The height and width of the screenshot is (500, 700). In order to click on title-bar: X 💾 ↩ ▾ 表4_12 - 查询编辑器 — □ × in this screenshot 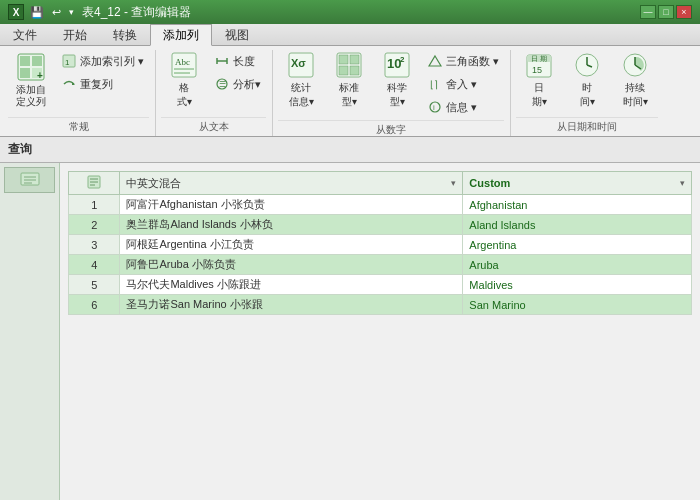, I will do `click(350, 12)`.